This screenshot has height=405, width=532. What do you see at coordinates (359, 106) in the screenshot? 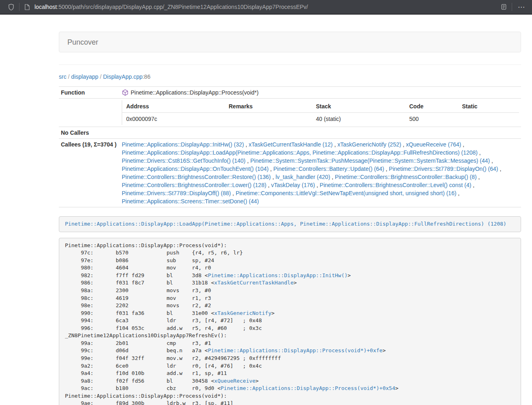
I see `stats-header-cell: Stack` at bounding box center [359, 106].